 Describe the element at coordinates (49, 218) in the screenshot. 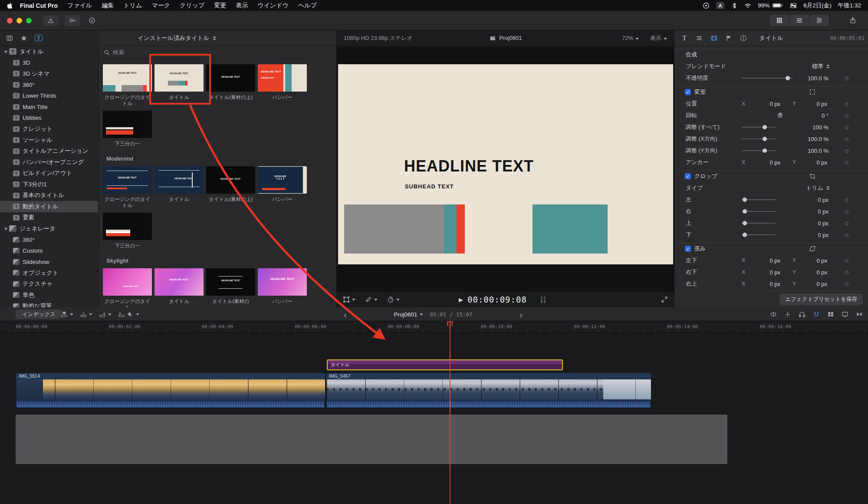

I see `sidebar-item: T要素` at that location.